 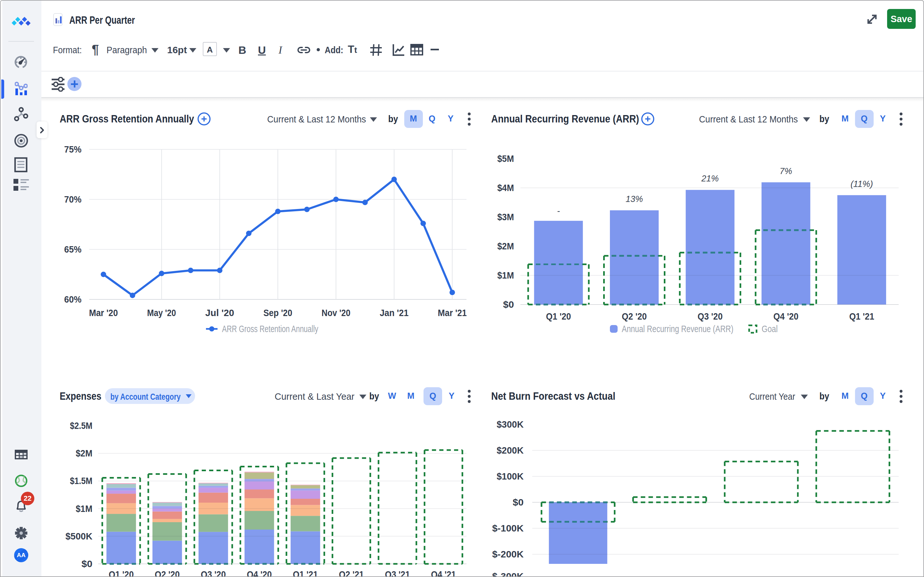 I want to click on svg-text: Q4 '21, so click(x=443, y=573).